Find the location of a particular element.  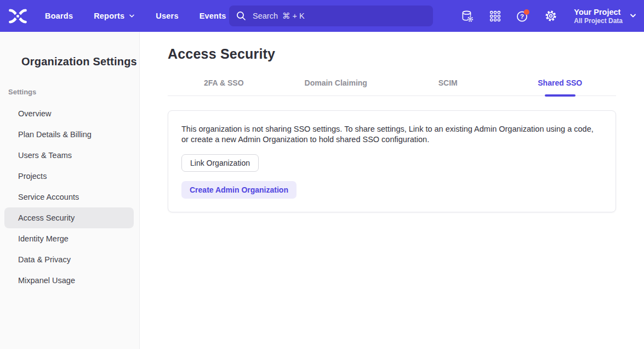

nav-boards: Boards is located at coordinates (59, 16).